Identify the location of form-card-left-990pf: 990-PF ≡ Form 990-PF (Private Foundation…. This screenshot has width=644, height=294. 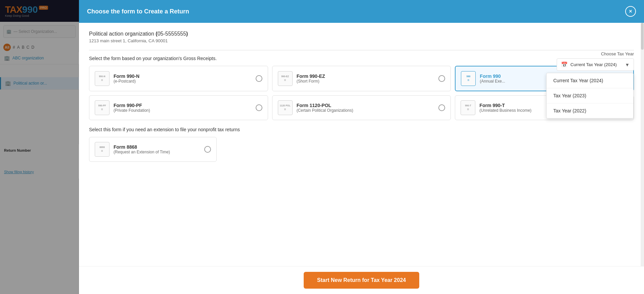
(122, 108).